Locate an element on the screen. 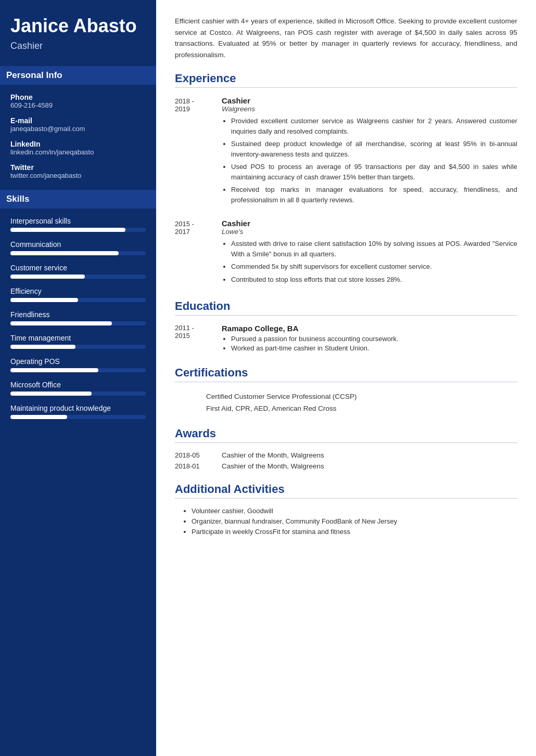 This screenshot has height=756, width=536. activities-section: Additional Activities Volunteer cashier,… is located at coordinates (346, 509).